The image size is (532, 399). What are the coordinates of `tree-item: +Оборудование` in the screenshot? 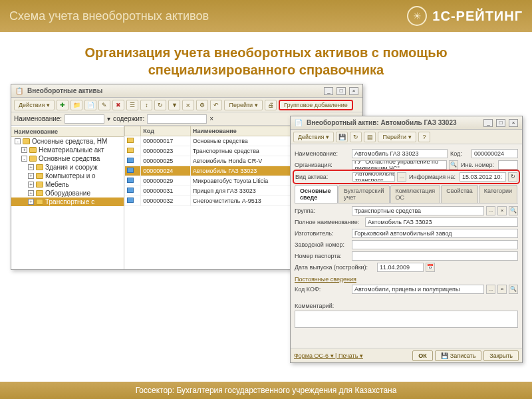 It's located at (68, 193).